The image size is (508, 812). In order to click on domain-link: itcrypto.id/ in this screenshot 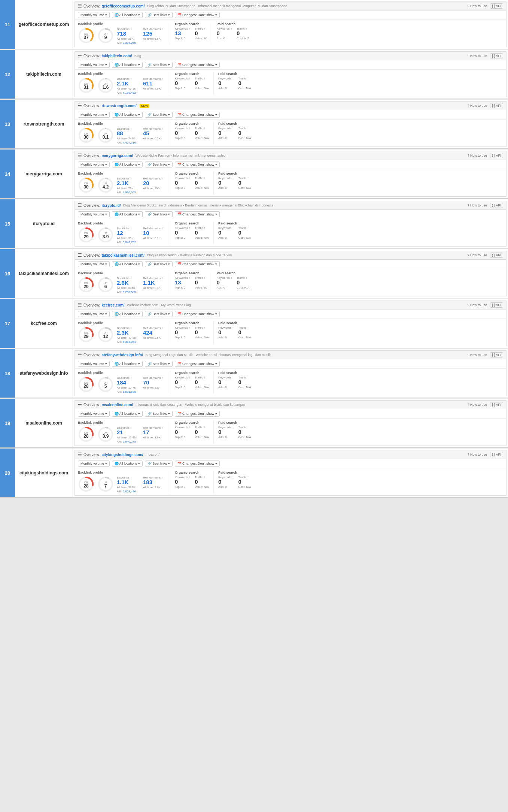, I will do `click(111, 205)`.